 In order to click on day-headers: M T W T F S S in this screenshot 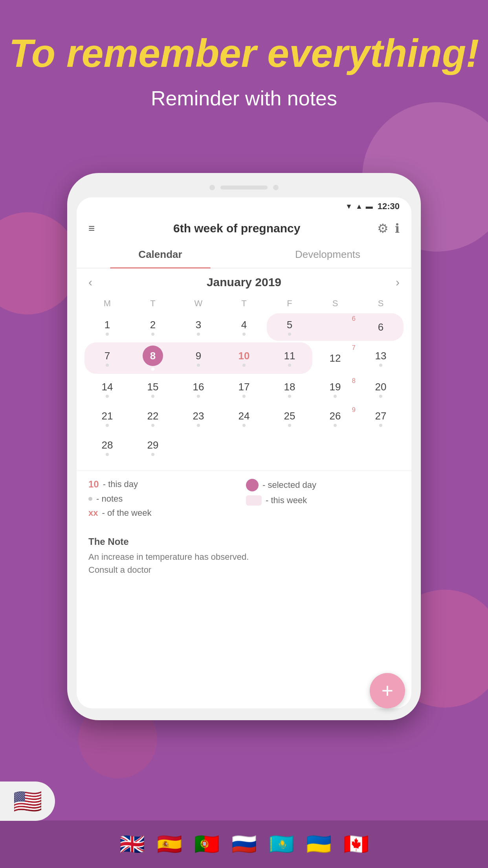, I will do `click(244, 303)`.